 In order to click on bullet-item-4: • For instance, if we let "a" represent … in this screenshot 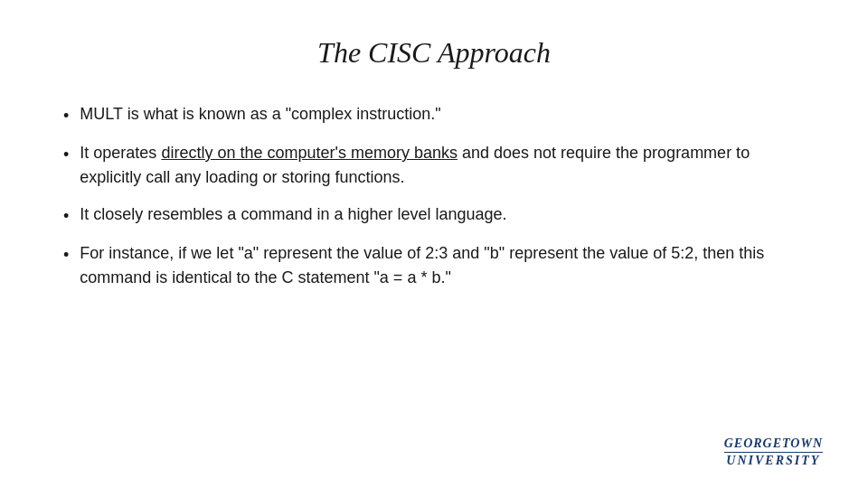, I will do `click(434, 266)`.